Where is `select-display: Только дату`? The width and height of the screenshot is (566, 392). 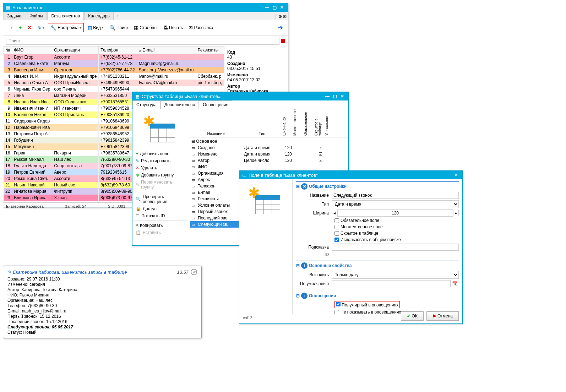
select-display: Только дату is located at coordinates (395, 275).